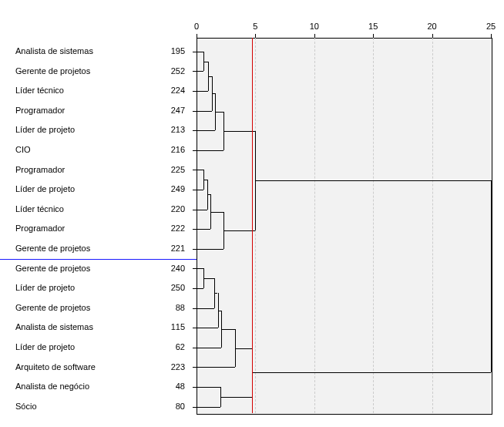  I want to click on leaf-value: 222, so click(170, 228).